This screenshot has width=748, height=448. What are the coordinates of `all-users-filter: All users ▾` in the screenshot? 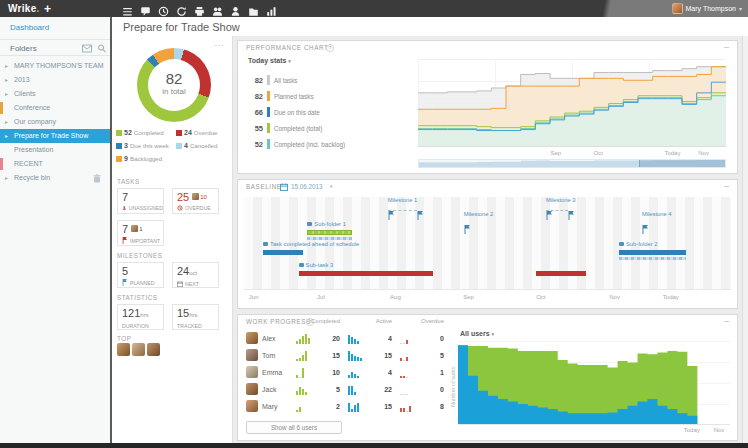 It's located at (477, 334).